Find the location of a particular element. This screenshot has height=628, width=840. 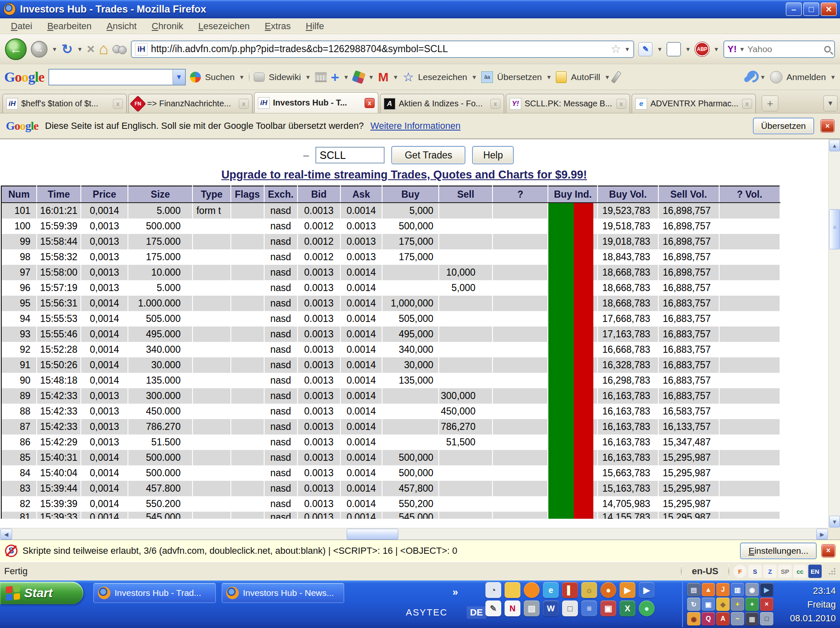

clock-icon: ◔ is located at coordinates (493, 590).